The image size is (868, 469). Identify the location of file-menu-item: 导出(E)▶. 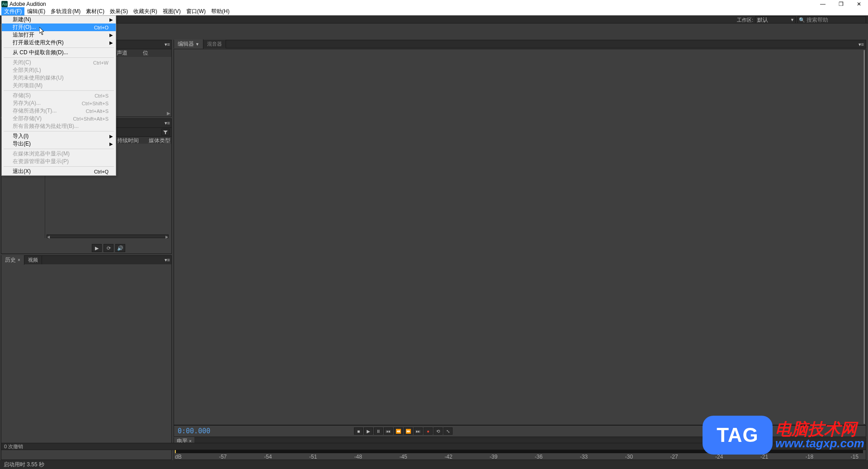
(59, 144).